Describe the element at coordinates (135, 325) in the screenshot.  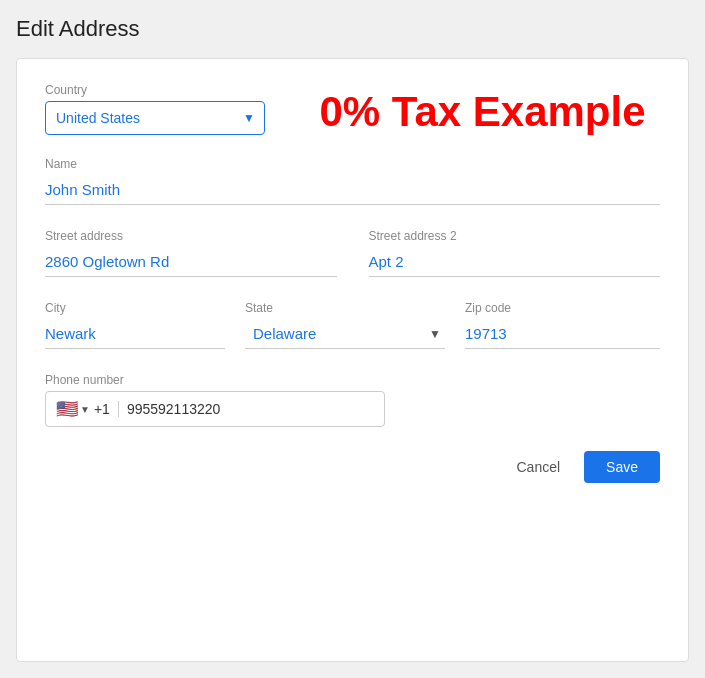
I see `city-group: City Newark` at that location.